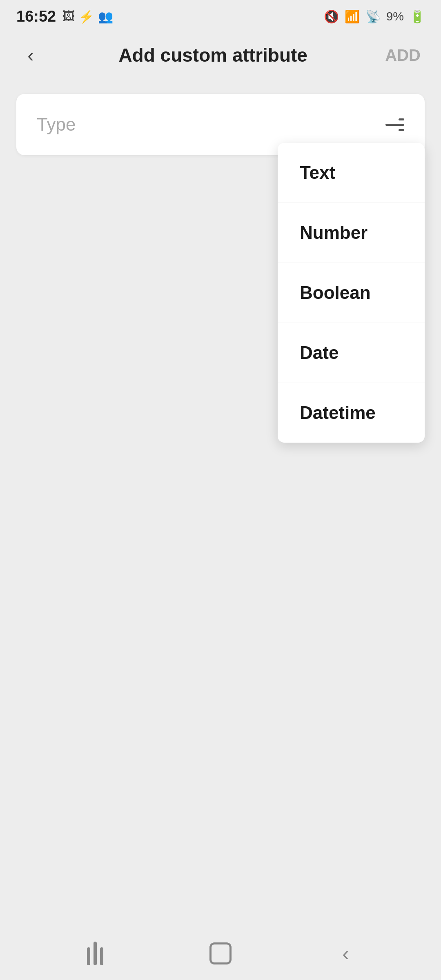 This screenshot has width=441, height=980. Describe the element at coordinates (403, 56) in the screenshot. I see `add-action-button: ADD` at that location.